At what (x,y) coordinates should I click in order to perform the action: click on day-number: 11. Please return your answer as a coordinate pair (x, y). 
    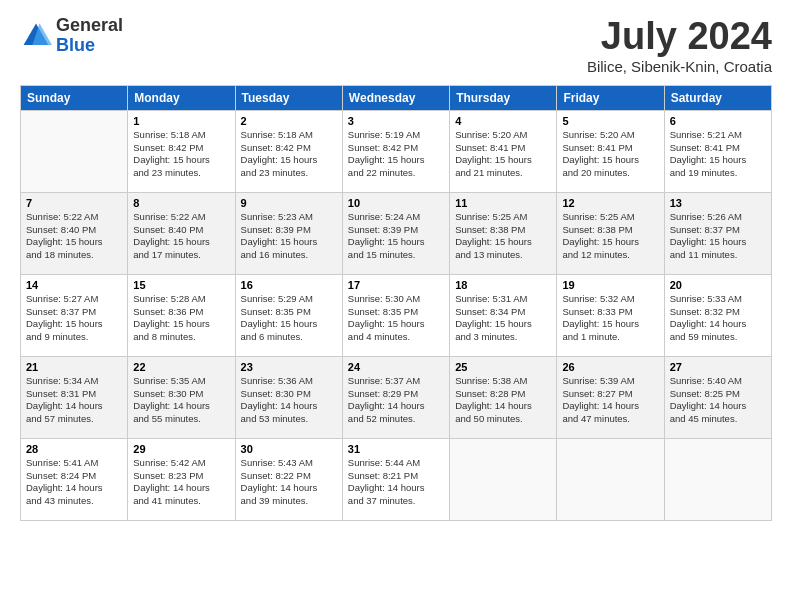
    Looking at the image, I should click on (503, 203).